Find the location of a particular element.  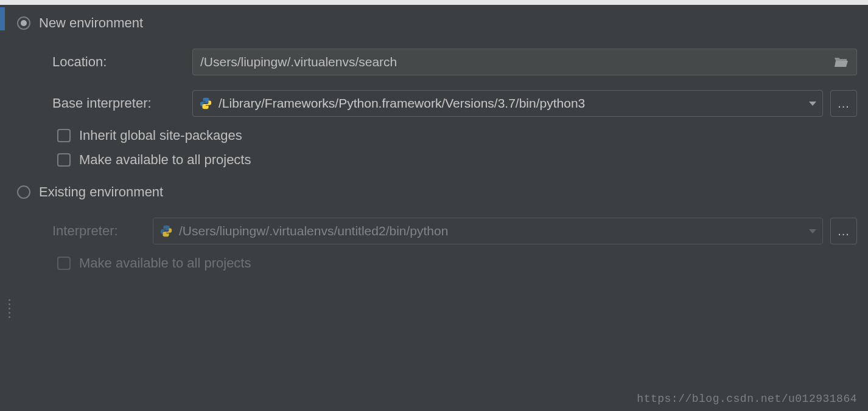

new-environment-radio is located at coordinates (24, 23).